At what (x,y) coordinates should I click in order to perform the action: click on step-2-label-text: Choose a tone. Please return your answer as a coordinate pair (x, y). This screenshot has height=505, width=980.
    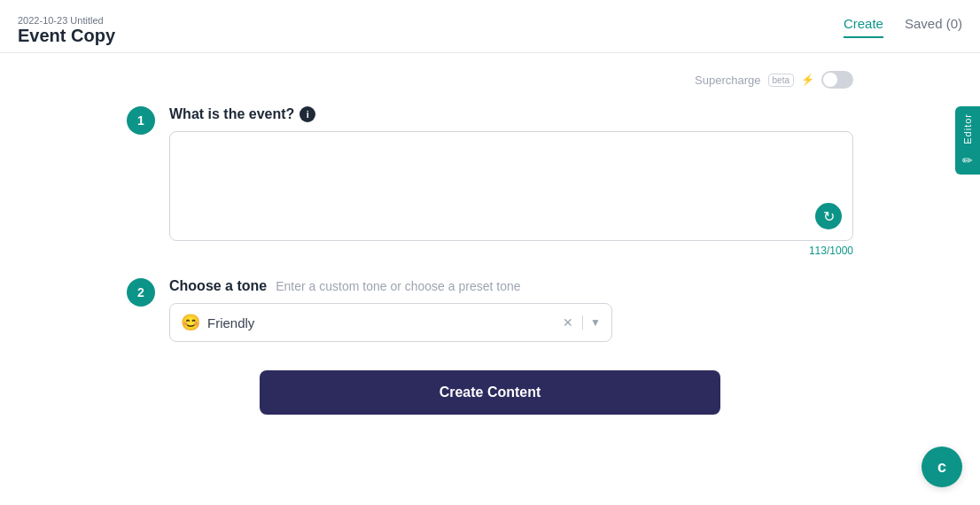
    Looking at the image, I should click on (218, 286).